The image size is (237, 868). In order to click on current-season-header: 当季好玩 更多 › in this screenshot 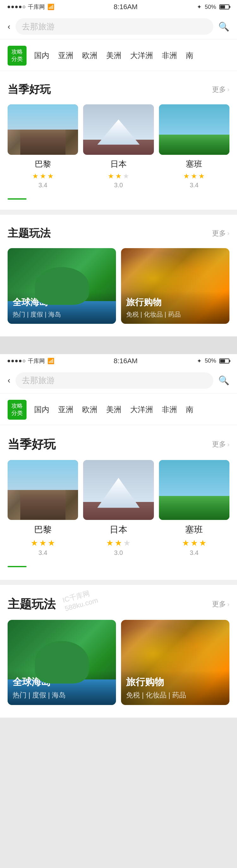, I will do `click(119, 88)`.